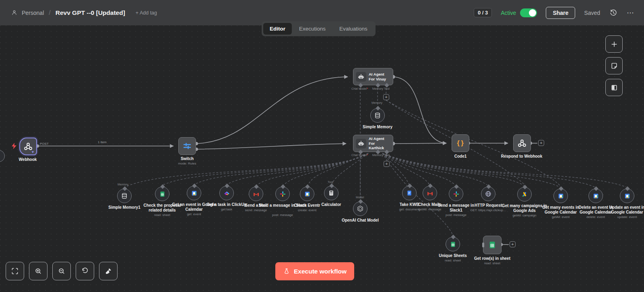 This screenshot has width=644, height=292. Describe the element at coordinates (147, 13) in the screenshot. I see `add-tag-button: + Add tag` at that location.